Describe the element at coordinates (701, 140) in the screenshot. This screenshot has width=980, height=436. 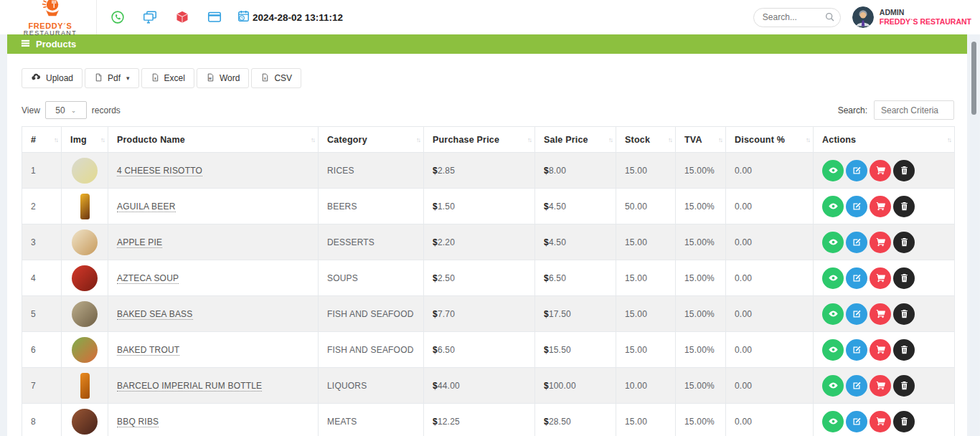
I see `col-header-tva: TVA↑↓` at that location.